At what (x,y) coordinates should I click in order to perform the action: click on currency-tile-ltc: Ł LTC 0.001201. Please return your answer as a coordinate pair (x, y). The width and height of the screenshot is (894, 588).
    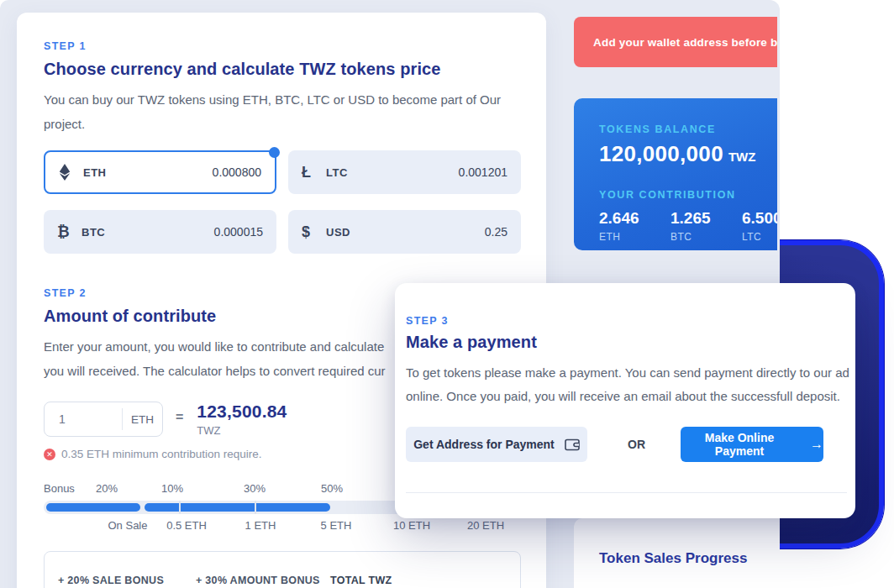
    Looking at the image, I should click on (405, 172).